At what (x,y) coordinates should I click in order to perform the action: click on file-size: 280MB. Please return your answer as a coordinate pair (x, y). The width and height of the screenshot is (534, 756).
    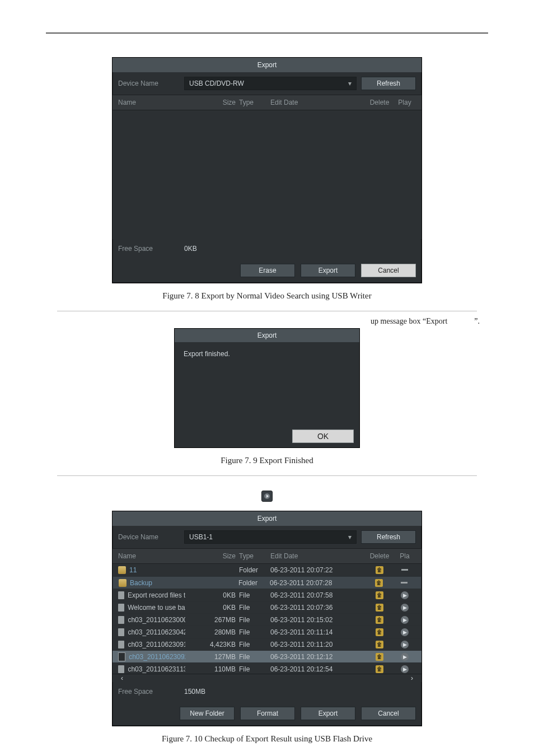
    Looking at the image, I should click on (210, 632).